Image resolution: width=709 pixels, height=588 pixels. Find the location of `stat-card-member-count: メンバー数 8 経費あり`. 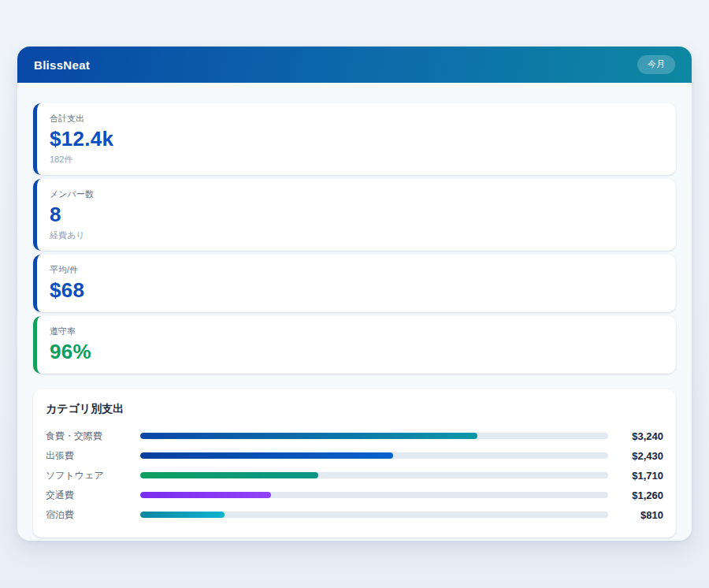

stat-card-member-count: メンバー数 8 経費あり is located at coordinates (354, 214).